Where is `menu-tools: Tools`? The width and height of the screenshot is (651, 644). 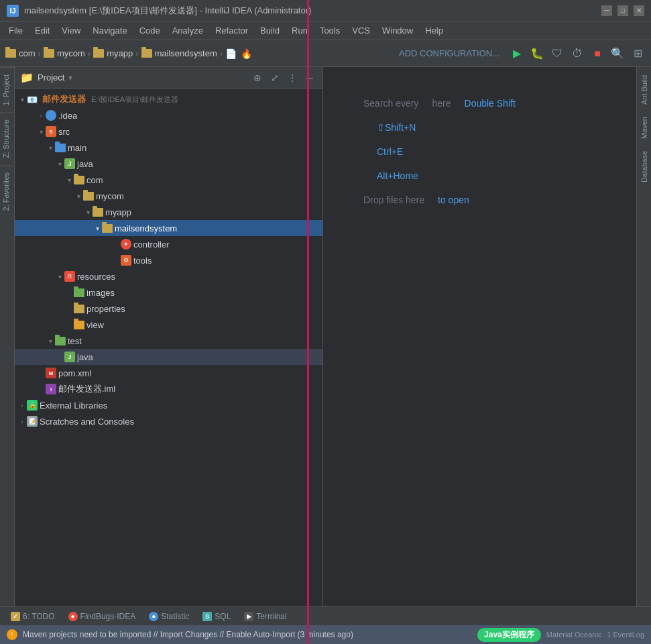 menu-tools: Tools is located at coordinates (330, 31).